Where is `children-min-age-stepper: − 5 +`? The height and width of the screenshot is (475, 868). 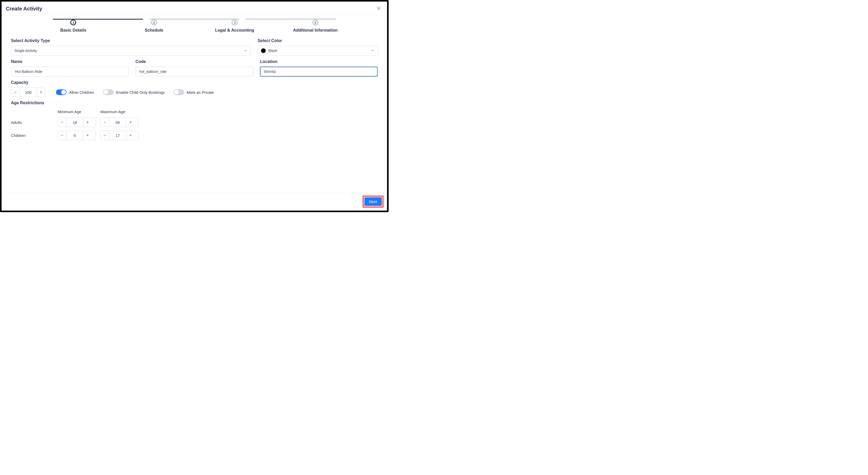
children-min-age-stepper: − 5 + is located at coordinates (77, 135).